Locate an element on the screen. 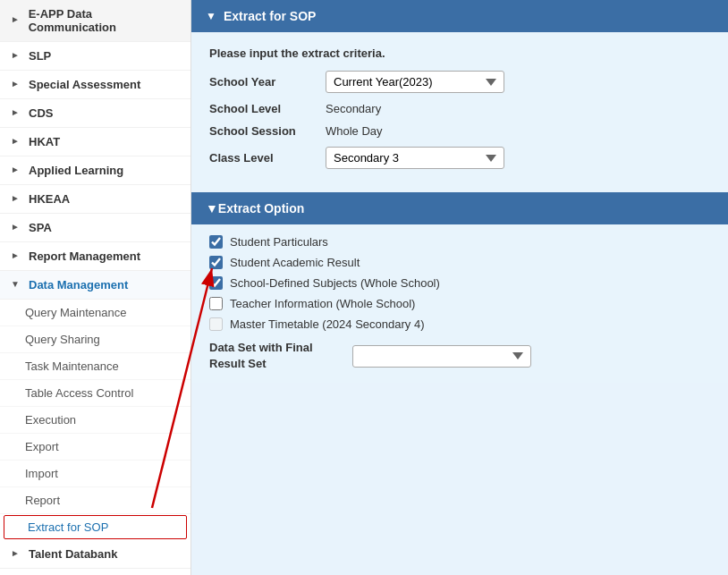 The image size is (728, 575). section-header-title: Extract for SOP is located at coordinates (270, 16).